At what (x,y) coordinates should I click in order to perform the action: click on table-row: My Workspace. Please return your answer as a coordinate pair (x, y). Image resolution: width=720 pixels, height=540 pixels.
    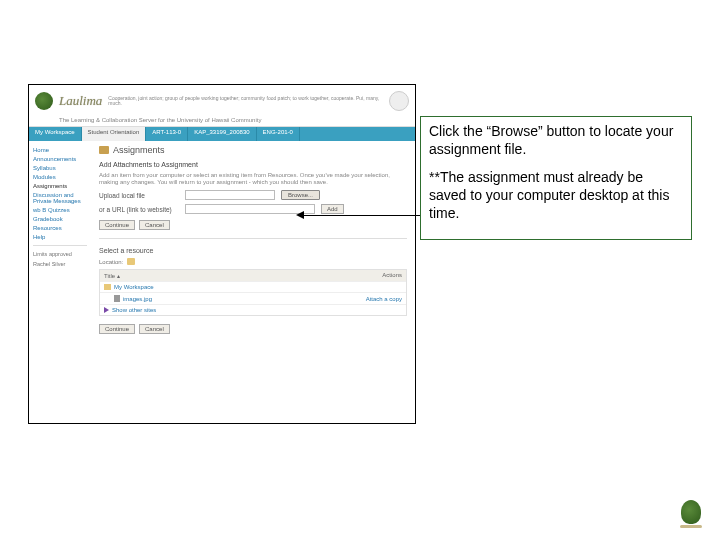
    Looking at the image, I should click on (253, 286).